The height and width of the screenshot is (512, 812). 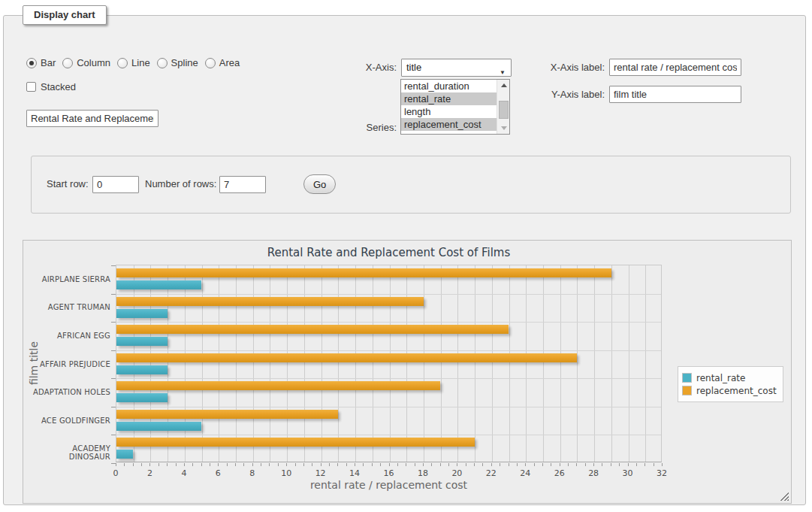 What do you see at coordinates (210, 63) in the screenshot?
I see `radio-area` at bounding box center [210, 63].